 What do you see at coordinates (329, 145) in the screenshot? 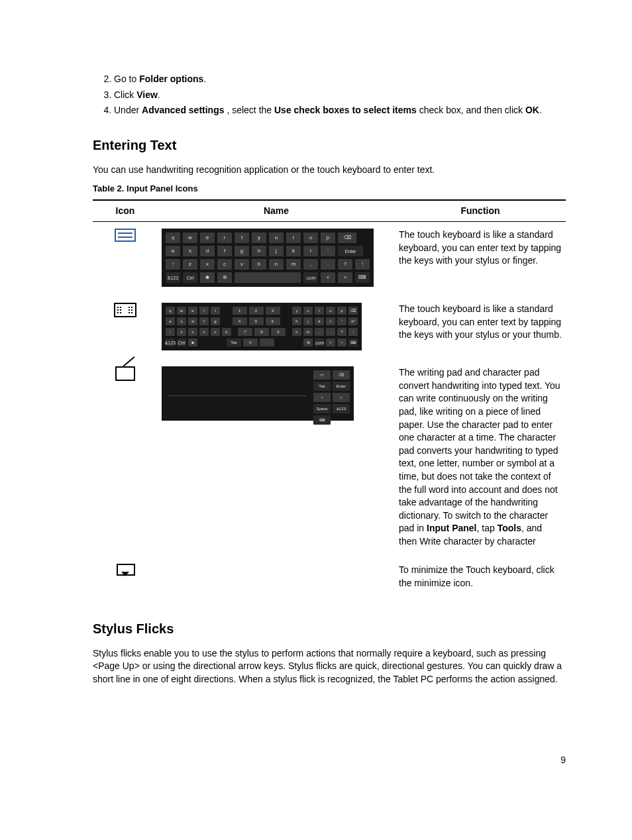
I see `heading-entering-text: Entering Text` at bounding box center [329, 145].